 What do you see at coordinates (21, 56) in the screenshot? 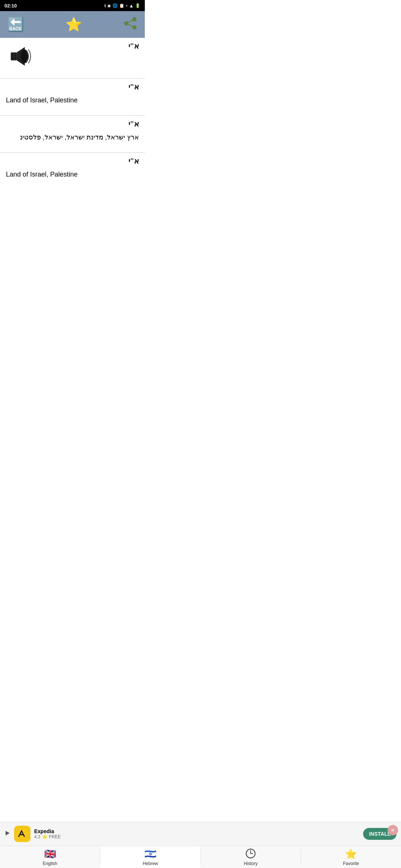
I see `speaker-wrapper` at bounding box center [21, 56].